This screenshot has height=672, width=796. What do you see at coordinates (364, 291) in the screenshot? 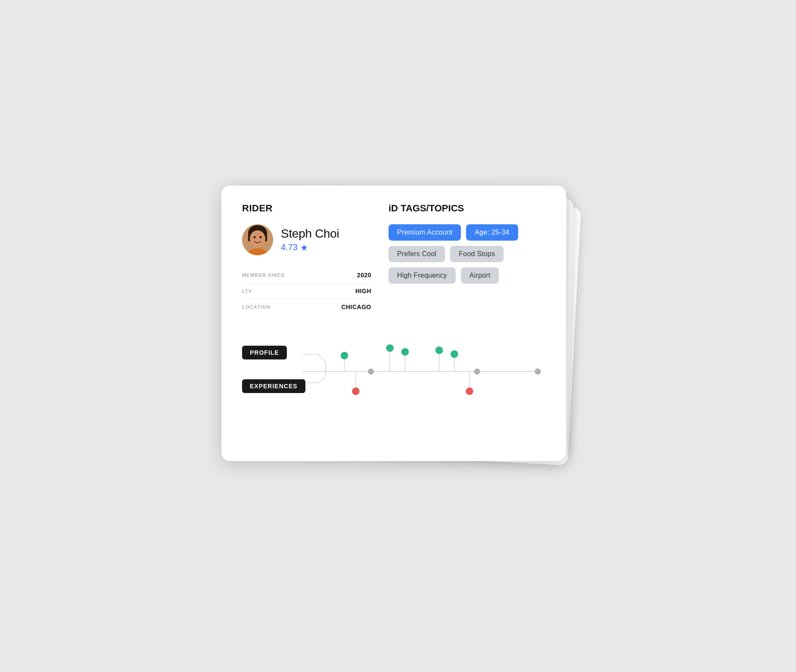
I see `ltv-value: HIGH` at bounding box center [364, 291].